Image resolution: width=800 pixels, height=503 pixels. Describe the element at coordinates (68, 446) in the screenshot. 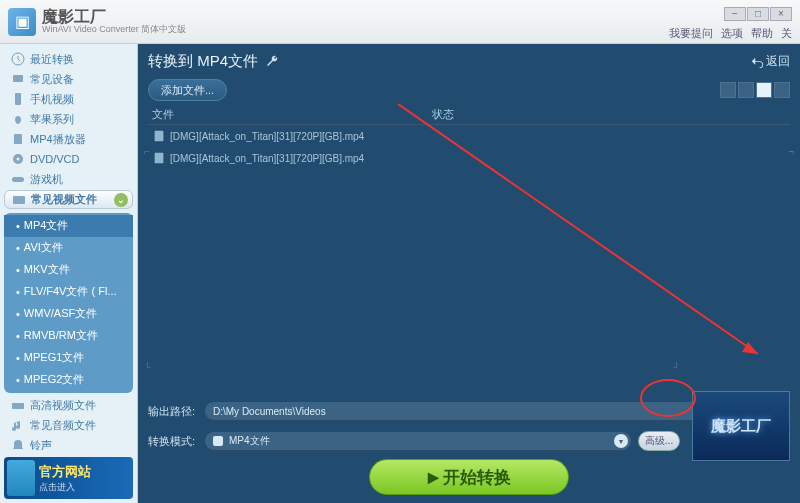

I see `sidebar-item-ringtone: 铃声` at that location.